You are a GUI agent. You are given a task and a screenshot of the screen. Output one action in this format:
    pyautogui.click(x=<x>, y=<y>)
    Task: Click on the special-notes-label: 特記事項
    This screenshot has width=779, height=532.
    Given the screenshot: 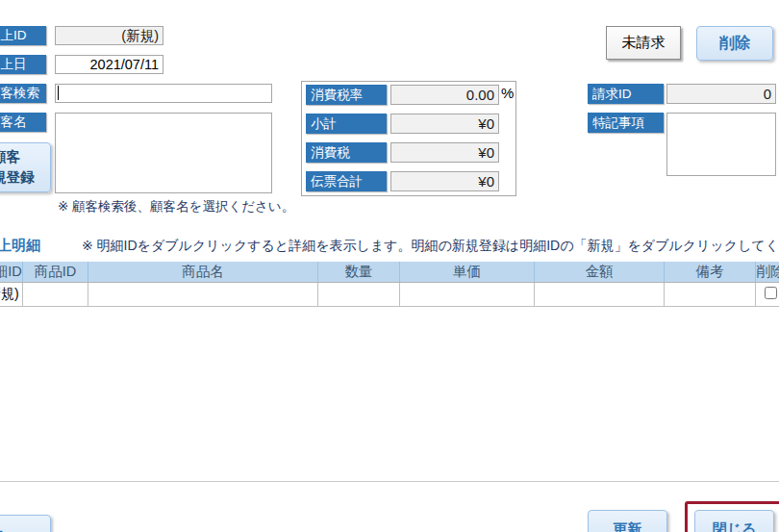 What is the action you would take?
    pyautogui.click(x=625, y=123)
    